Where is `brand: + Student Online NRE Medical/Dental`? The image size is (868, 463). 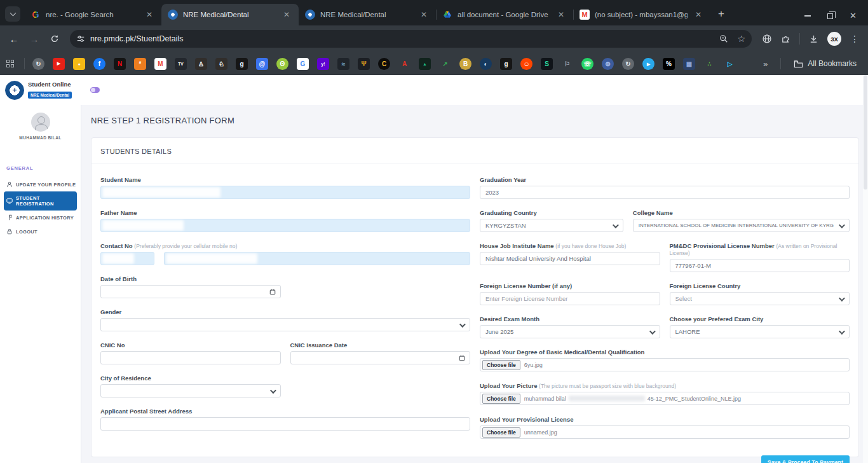
brand: + Student Online NRE Medical/Dental is located at coordinates (41, 90).